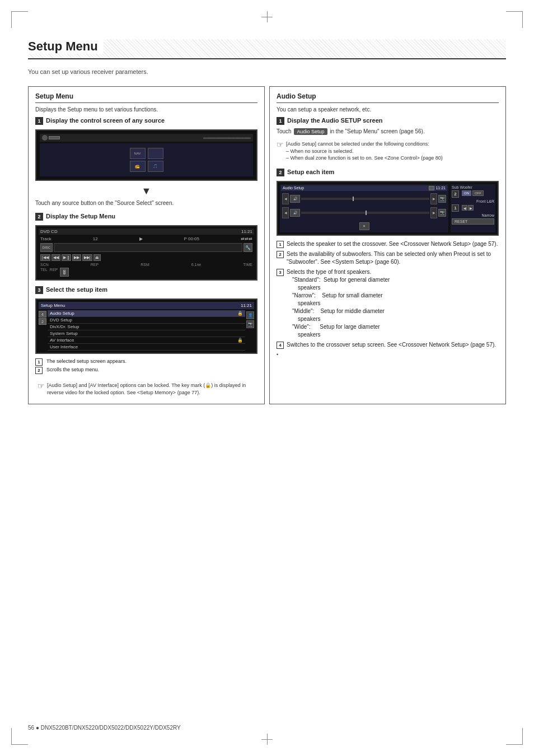 This screenshot has height=756, width=534. Describe the element at coordinates (387, 172) in the screenshot. I see `right-step-2-header: 2 Setup each item` at that location.